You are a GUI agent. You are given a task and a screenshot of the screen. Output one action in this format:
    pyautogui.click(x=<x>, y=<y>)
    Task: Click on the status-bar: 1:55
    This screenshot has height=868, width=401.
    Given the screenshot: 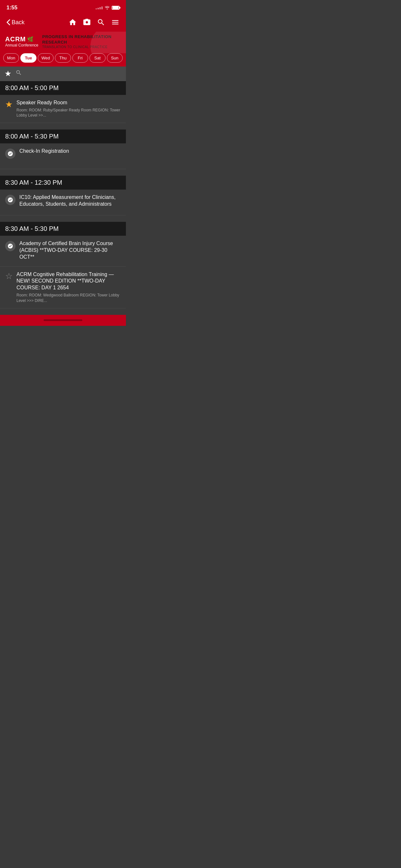 What is the action you would take?
    pyautogui.click(x=63, y=7)
    